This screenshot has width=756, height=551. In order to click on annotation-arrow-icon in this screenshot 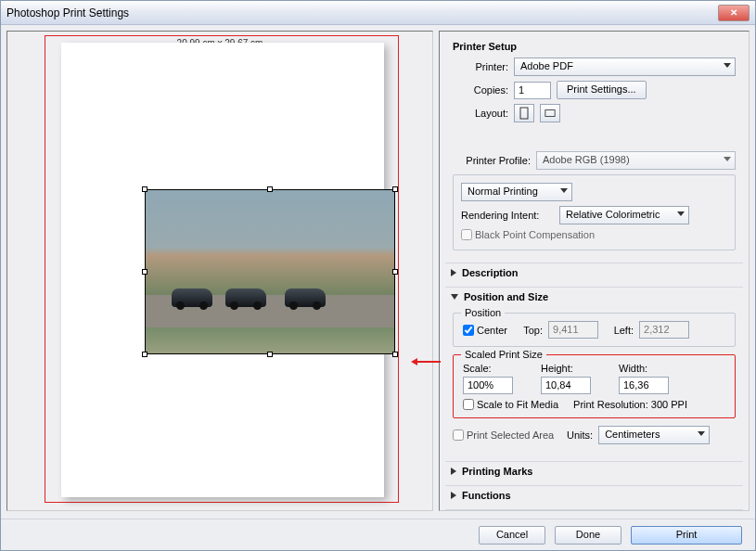, I will do `click(429, 362)`.